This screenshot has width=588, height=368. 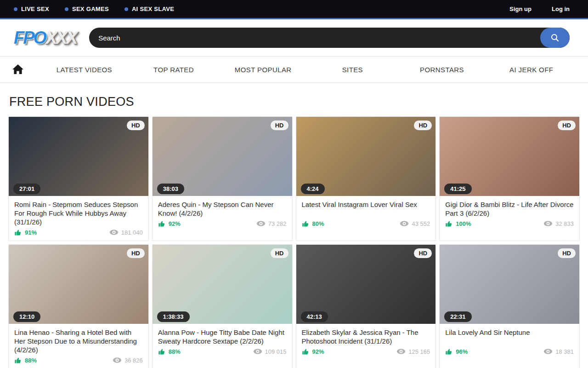 What do you see at coordinates (366, 156) in the screenshot?
I see `video-thumbnail: HD 4:24` at bounding box center [366, 156].